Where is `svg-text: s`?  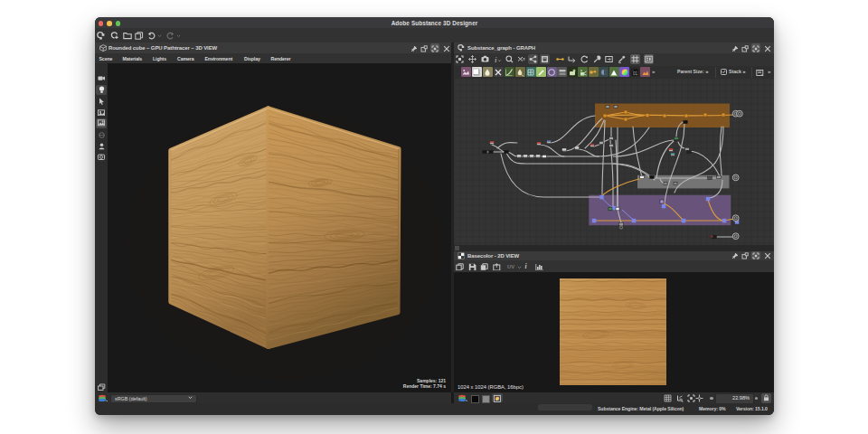
svg-text: s is located at coordinates (682, 401).